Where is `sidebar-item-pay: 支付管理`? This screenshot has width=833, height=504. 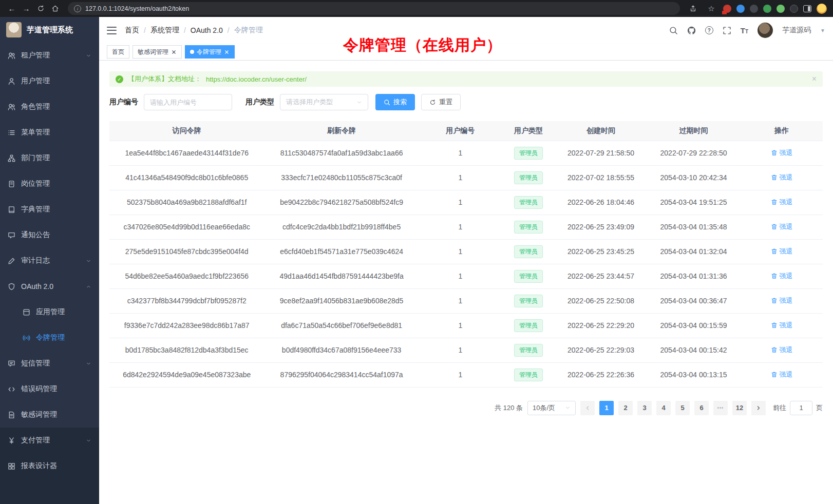 sidebar-item-pay: 支付管理 is located at coordinates (49, 440).